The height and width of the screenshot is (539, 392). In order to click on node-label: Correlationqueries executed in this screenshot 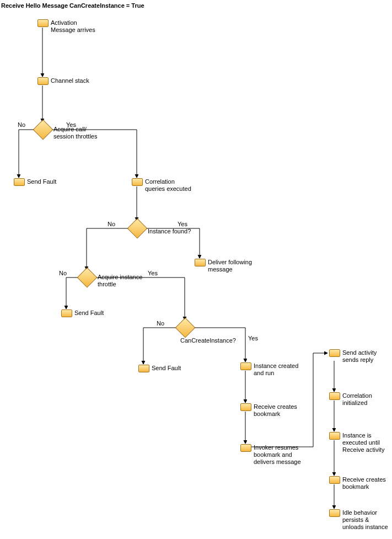, I will do `click(168, 185)`.